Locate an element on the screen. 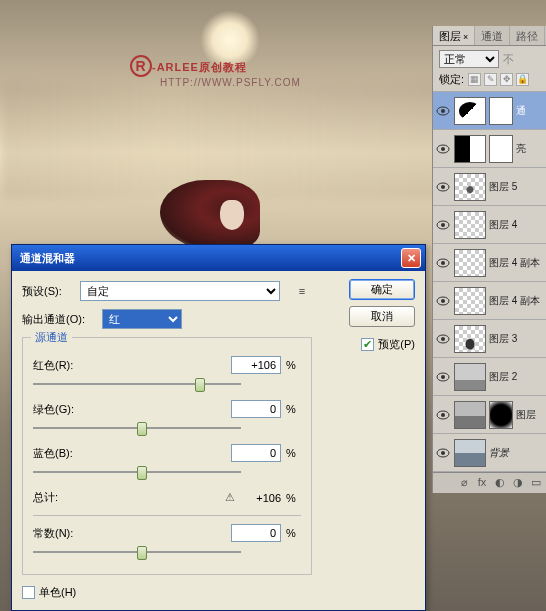 This screenshot has height=611, width=546. panel-tabs: 图层× 通道 路径 is located at coordinates (490, 36).